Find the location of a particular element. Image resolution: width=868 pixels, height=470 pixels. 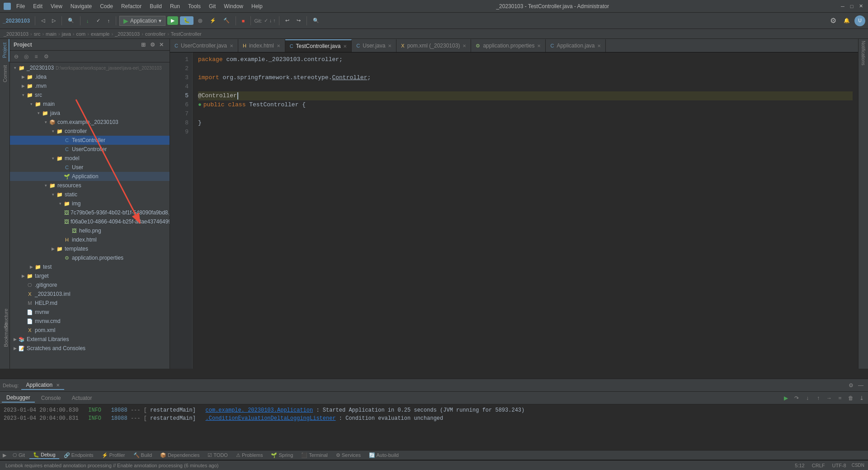

notifications-button: 🔔 is located at coordinates (847, 21).